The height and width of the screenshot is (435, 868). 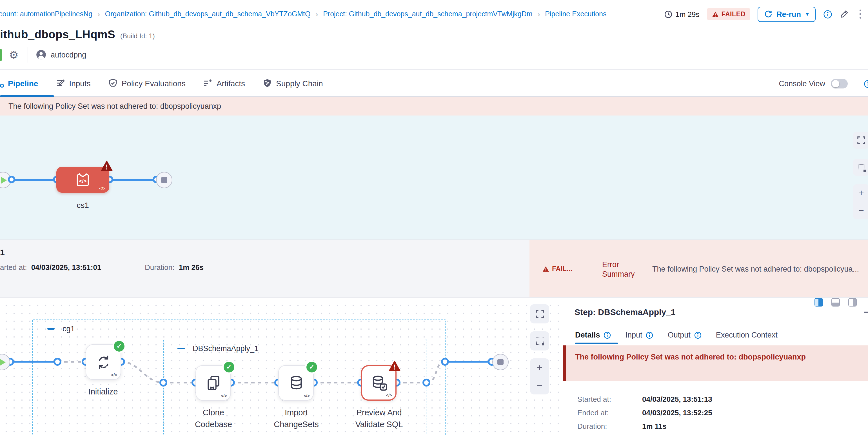 I want to click on meta-row: ⚙ autocdpng, so click(x=43, y=55).